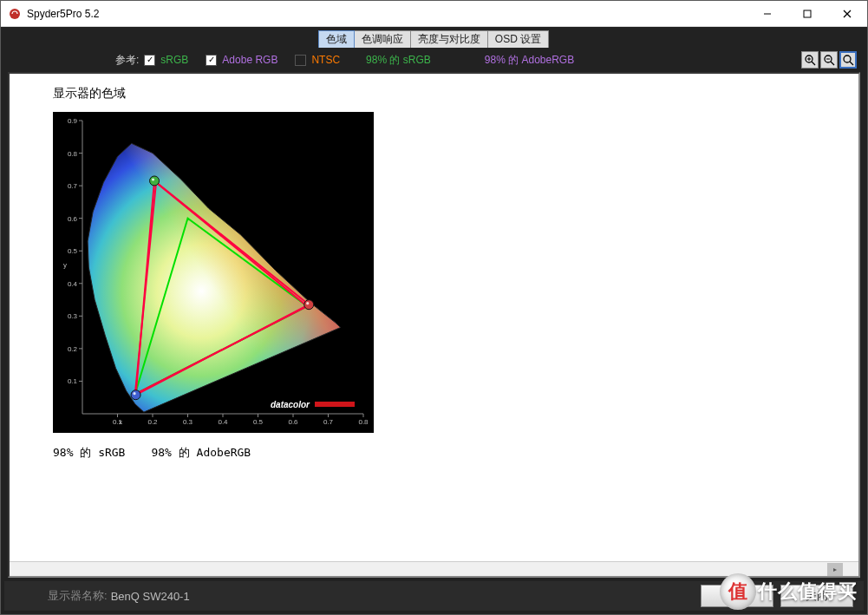 This screenshot has height=615, width=868. What do you see at coordinates (387, 14) in the screenshot?
I see `window-title: Spyder5Pro 5.2` at bounding box center [387, 14].